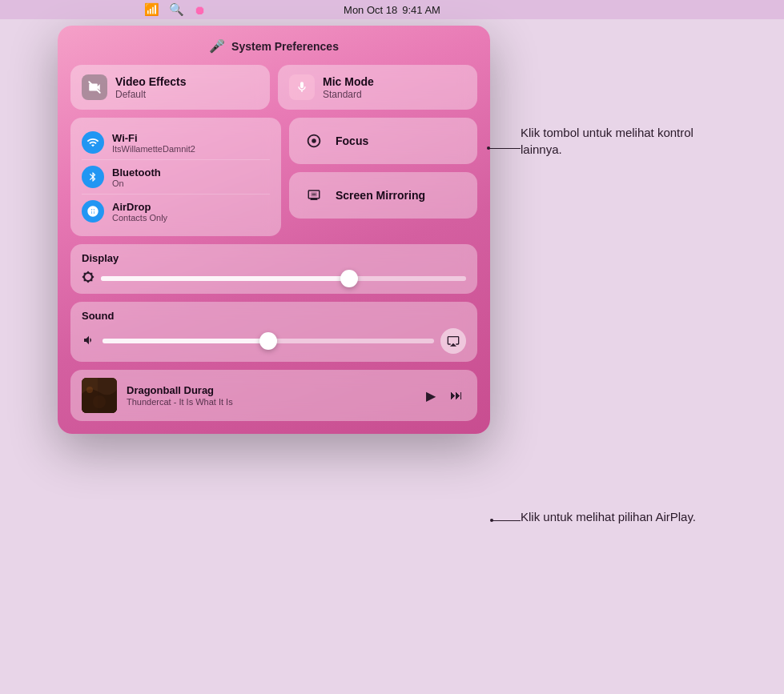  I want to click on network-tile: Wi-Fi ItsWillametteDamnit2 Bluetooth On, so click(176, 177).